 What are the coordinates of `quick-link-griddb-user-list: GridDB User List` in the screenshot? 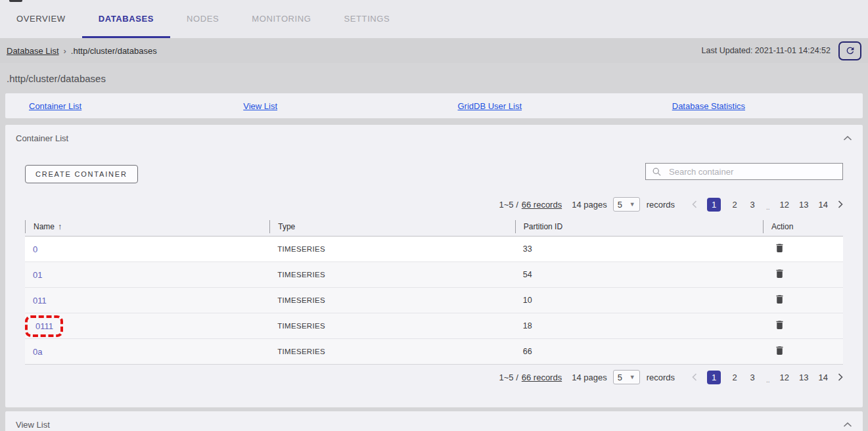 It's located at (490, 106).